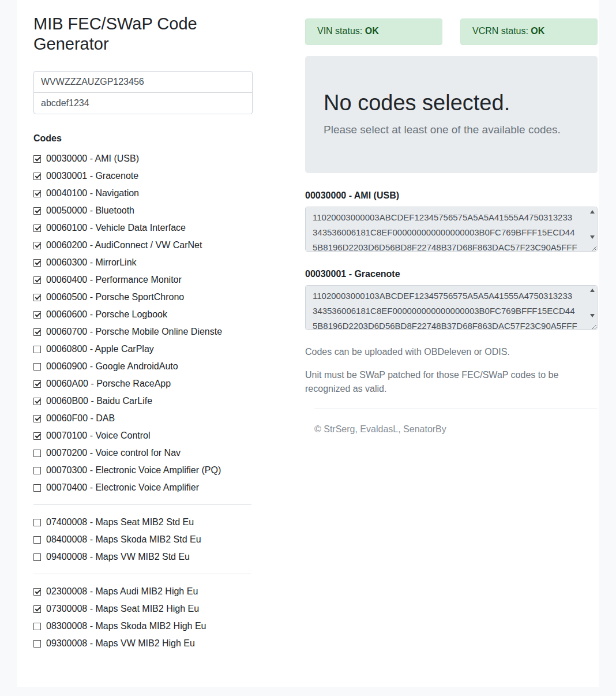 The width and height of the screenshot is (616, 696). Describe the element at coordinates (143, 470) in the screenshot. I see `code-checkbox-row: 00070300 - Electronic Voice Amplifier (P…` at that location.